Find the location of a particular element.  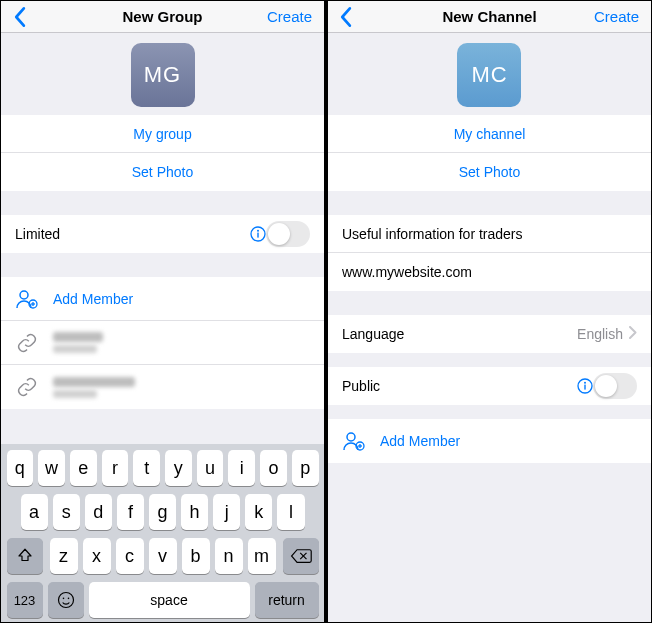

key-l: l is located at coordinates (290, 512).